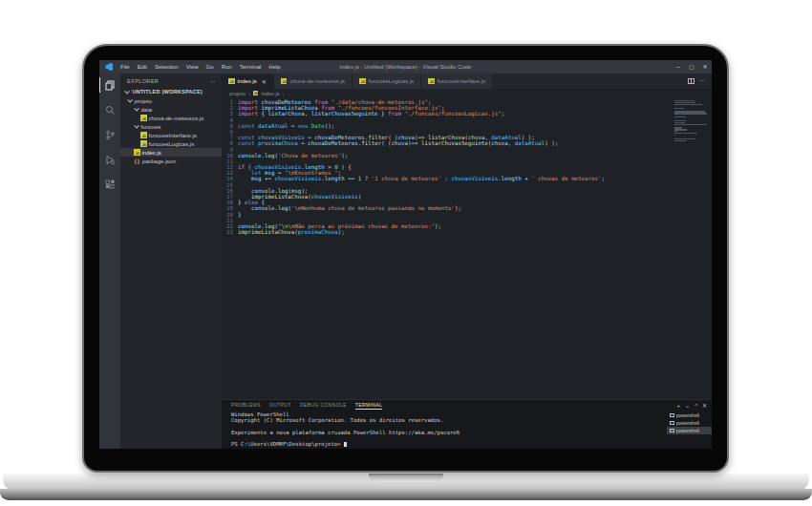 The height and width of the screenshot is (506, 812). Describe the element at coordinates (679, 406) in the screenshot. I see `new-terminal-icon: +` at that location.